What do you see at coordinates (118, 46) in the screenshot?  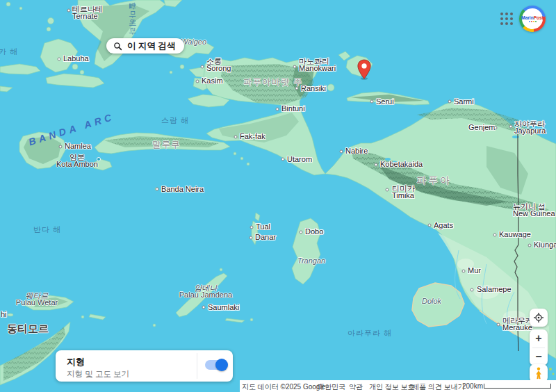 I see `search-icon` at bounding box center [118, 46].